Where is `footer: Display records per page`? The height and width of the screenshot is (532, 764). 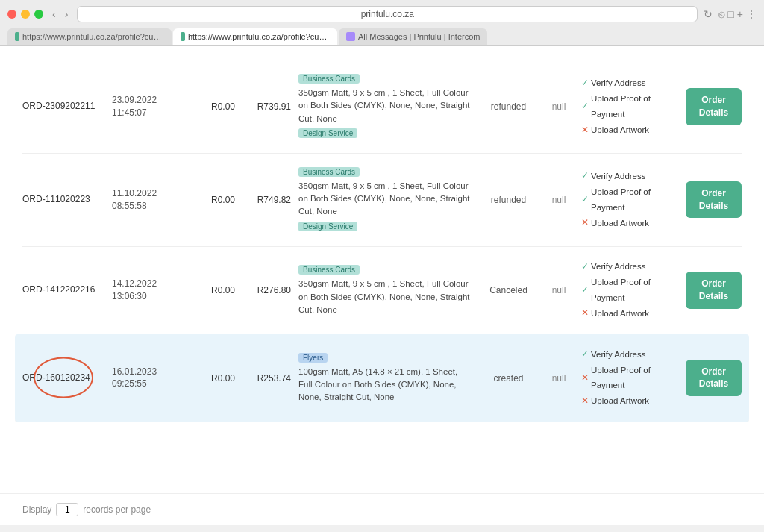
footer: Display records per page is located at coordinates (382, 509).